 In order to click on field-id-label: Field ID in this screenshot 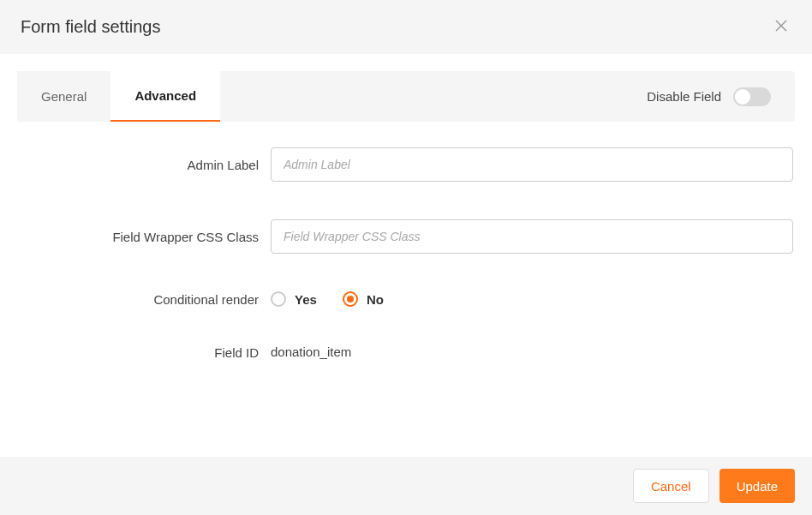, I will do `click(144, 353)`.